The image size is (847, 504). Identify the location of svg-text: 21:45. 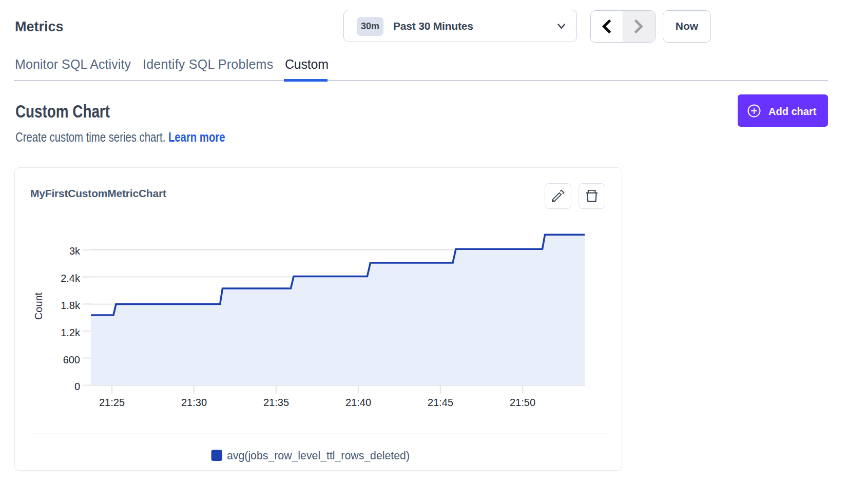
(440, 402).